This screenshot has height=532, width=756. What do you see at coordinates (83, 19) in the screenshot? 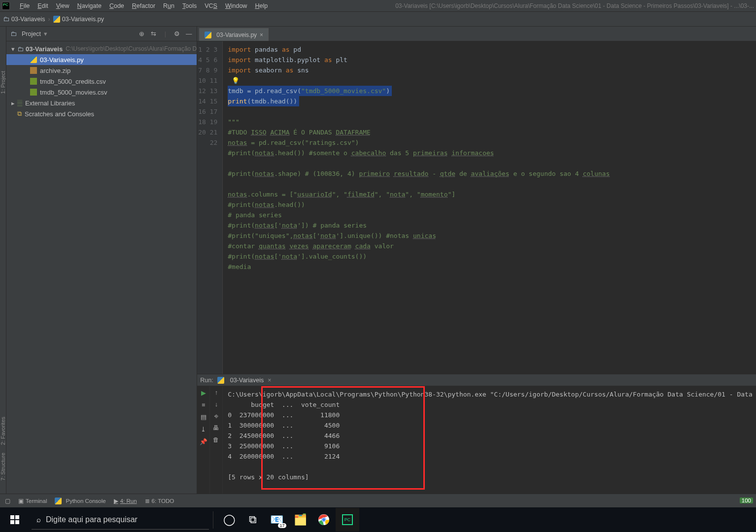
I see `breadcrumb-file: 03-Variaveis.py` at bounding box center [83, 19].